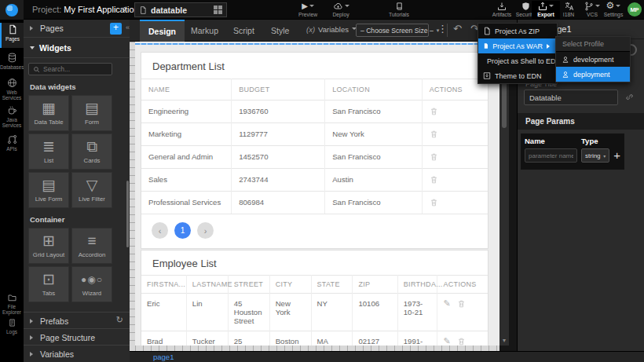  What do you see at coordinates (504, 193) in the screenshot?
I see `canvas-scrollbar: ▾` at bounding box center [504, 193].